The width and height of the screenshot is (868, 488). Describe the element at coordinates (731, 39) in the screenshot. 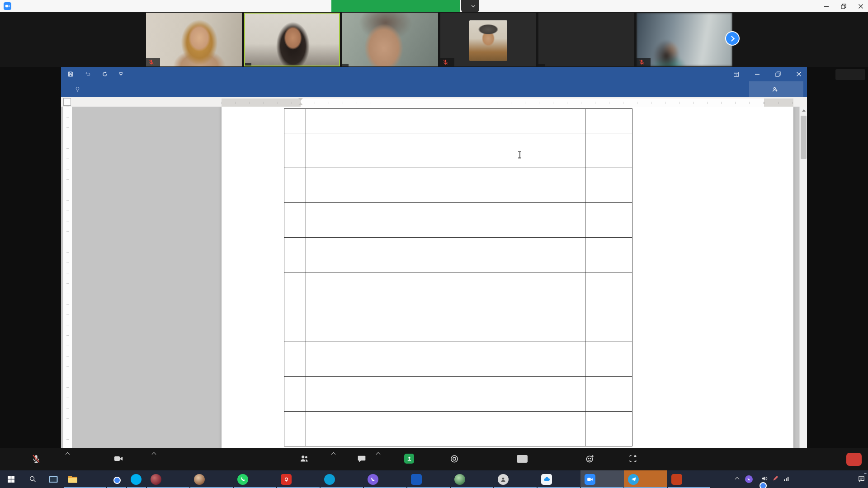

I see `chevron-right-icon` at that location.